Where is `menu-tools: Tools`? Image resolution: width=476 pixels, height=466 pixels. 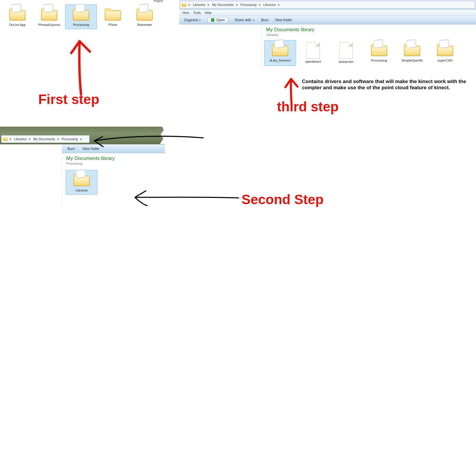 menu-tools: Tools is located at coordinates (197, 13).